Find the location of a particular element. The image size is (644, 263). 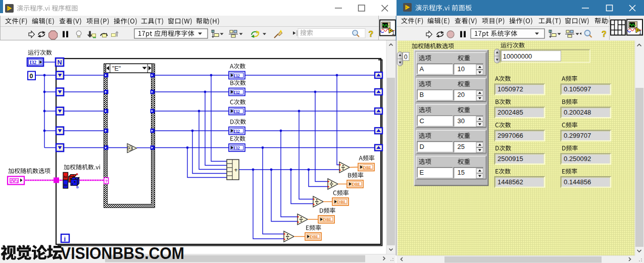

svg-text: VISIONBBS.COM is located at coordinates (122, 253).